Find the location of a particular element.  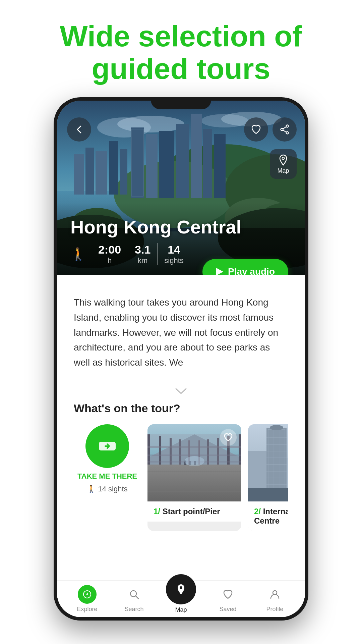

tour-title: Hong Kong Central is located at coordinates (181, 227).